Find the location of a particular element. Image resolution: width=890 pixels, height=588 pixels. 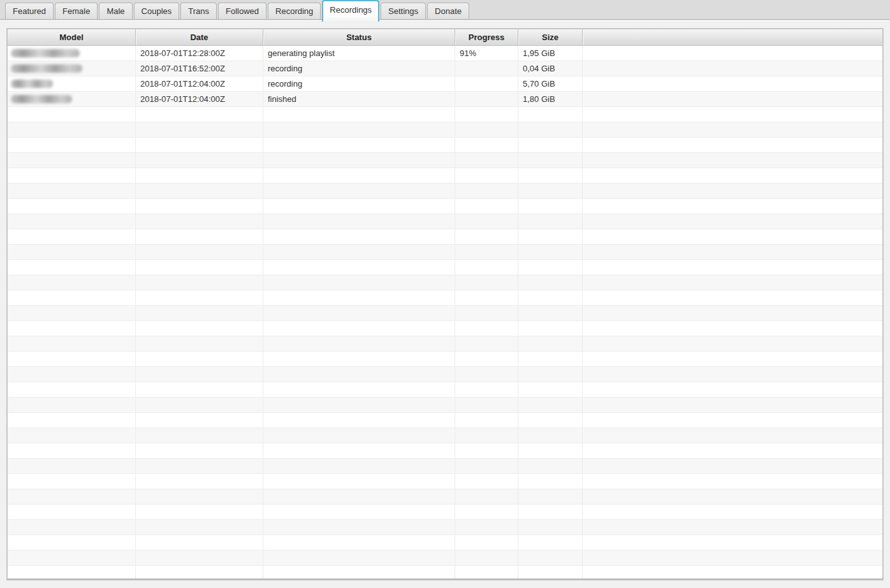

tab-recordings: Recordings is located at coordinates (351, 11).